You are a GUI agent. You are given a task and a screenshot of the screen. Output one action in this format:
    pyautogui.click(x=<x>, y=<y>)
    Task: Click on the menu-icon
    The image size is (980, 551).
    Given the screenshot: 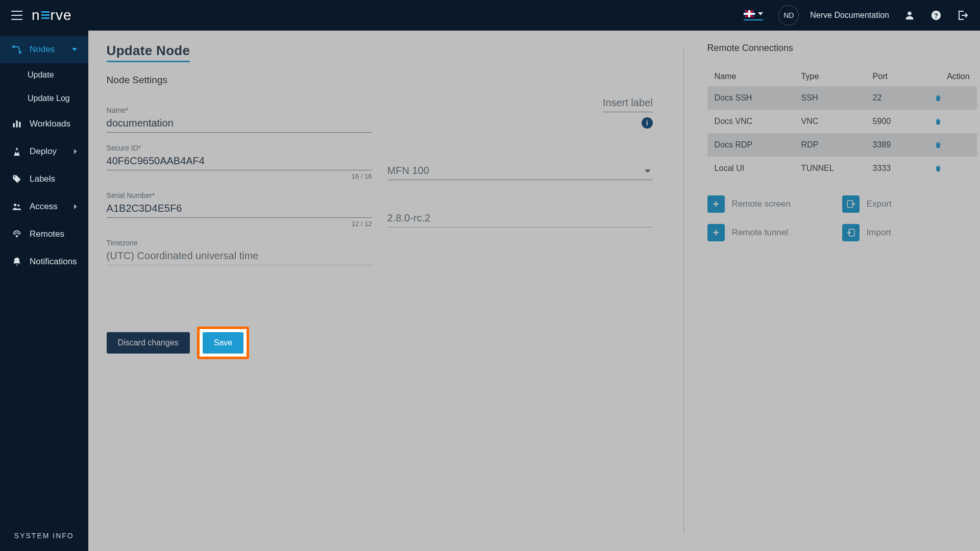 What is the action you would take?
    pyautogui.click(x=17, y=15)
    